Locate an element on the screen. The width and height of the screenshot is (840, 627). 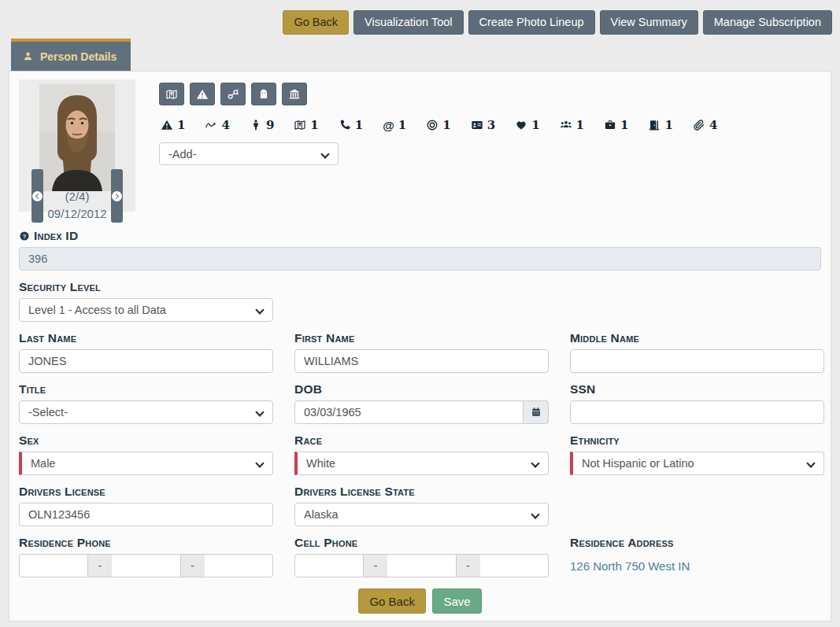
race-label: Race is located at coordinates (422, 441).